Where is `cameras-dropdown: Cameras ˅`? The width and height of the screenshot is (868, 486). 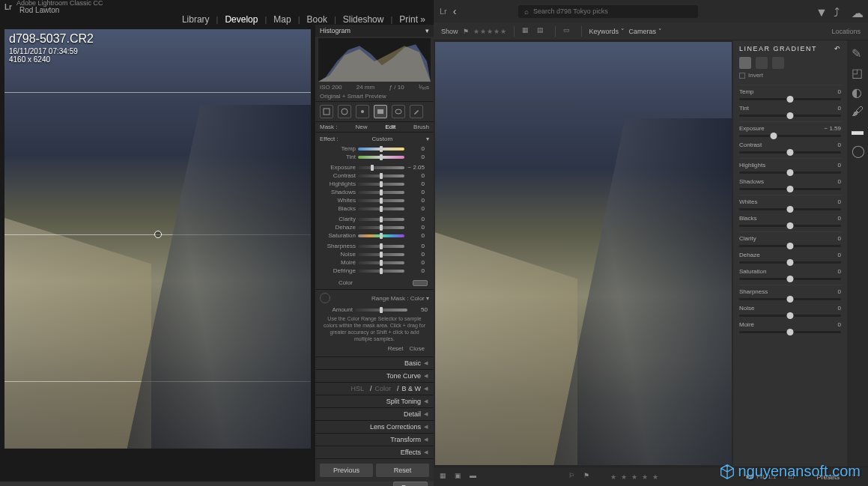
cameras-dropdown: Cameras ˅ is located at coordinates (646, 31).